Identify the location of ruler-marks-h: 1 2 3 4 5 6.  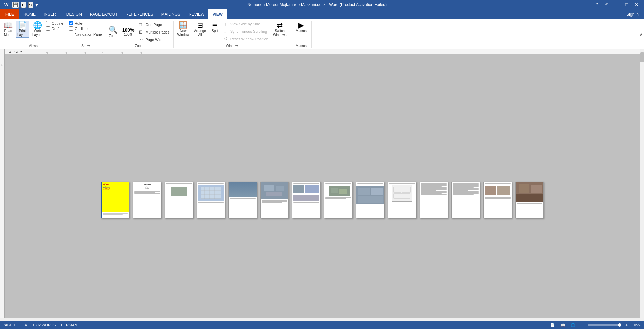
(333, 52).